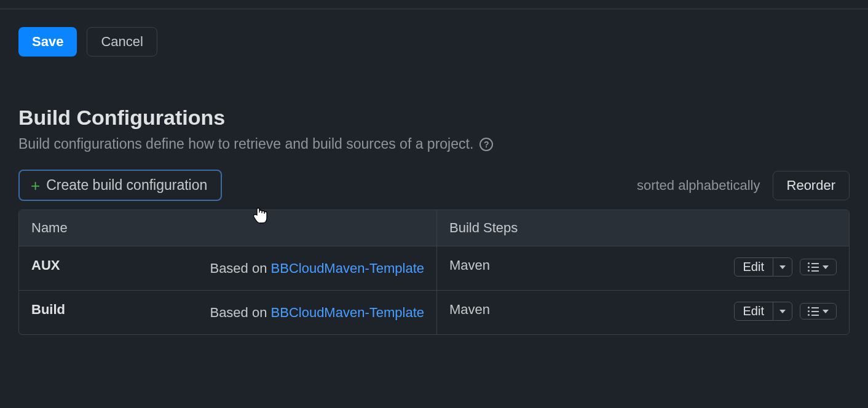 This screenshot has height=408, width=868. What do you see at coordinates (434, 9) in the screenshot?
I see `top-divider` at bounding box center [434, 9].